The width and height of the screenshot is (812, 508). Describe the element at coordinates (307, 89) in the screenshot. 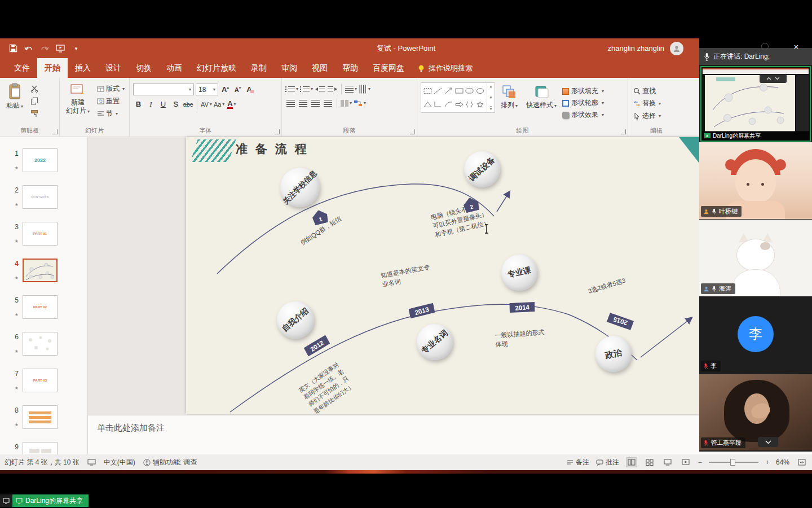

I see `numbering-button: ▾` at that location.